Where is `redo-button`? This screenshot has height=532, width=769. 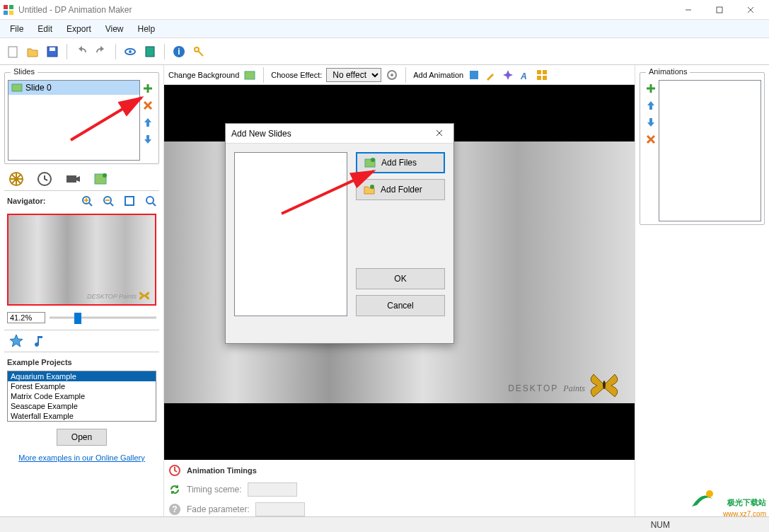 redo-button is located at coordinates (101, 52).